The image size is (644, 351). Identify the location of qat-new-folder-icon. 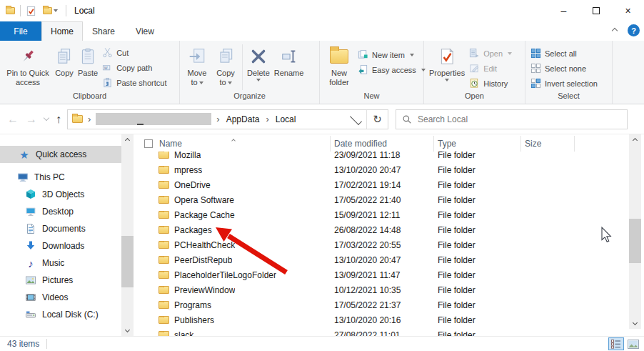
(47, 11).